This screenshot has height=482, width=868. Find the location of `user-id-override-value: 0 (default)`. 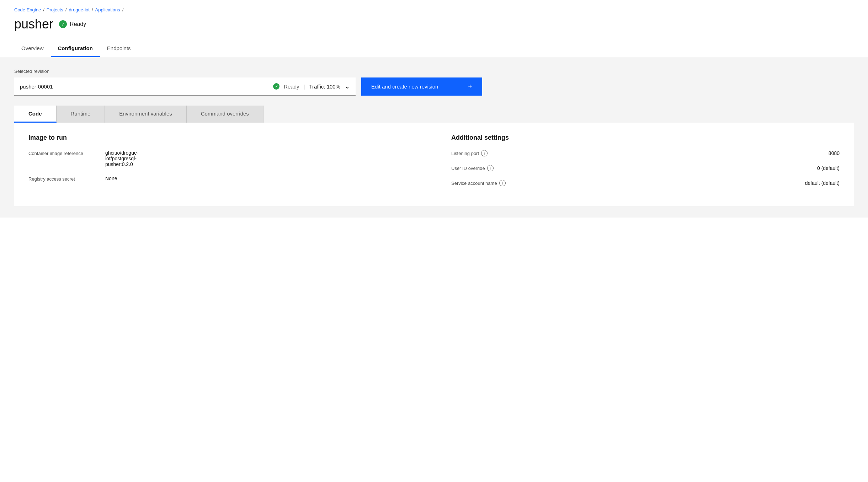

user-id-override-value: 0 (default) is located at coordinates (829, 168).